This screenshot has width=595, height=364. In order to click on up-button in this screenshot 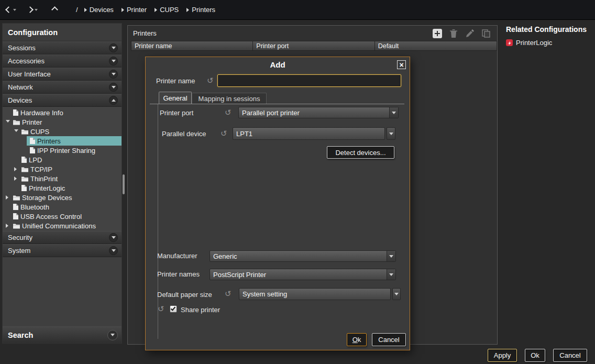, I will do `click(54, 9)`.